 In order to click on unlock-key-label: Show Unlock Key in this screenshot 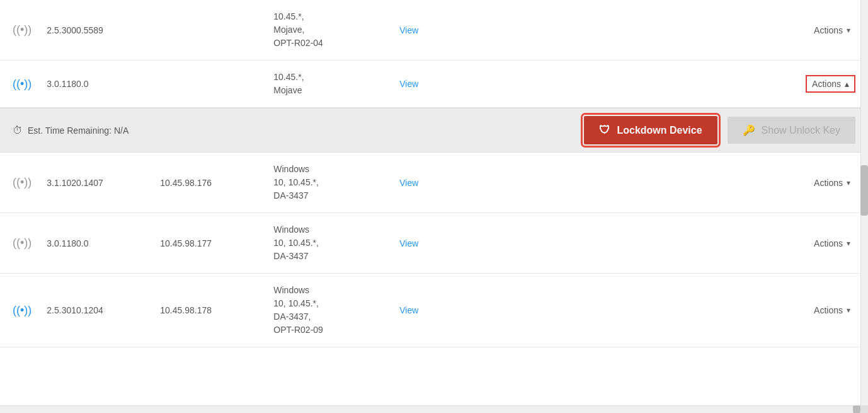, I will do `click(801, 131)`.